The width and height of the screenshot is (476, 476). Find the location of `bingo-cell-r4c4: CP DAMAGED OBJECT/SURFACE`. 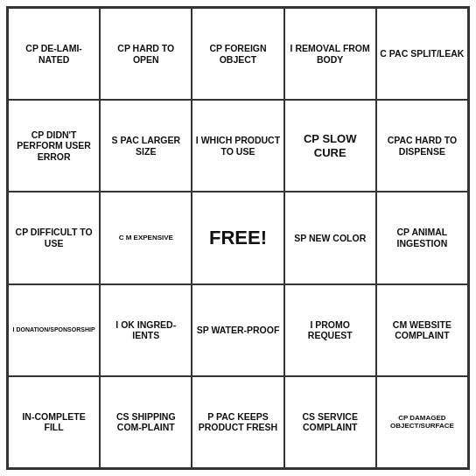

bingo-cell-r4c4: CP DAMAGED OBJECT/SURFACE is located at coordinates (422, 422).